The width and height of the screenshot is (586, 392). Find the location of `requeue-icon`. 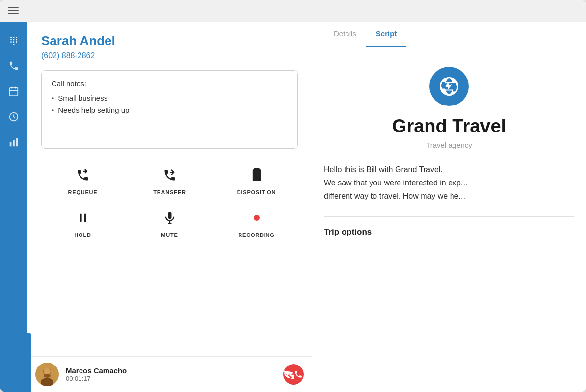

requeue-icon is located at coordinates (83, 177).